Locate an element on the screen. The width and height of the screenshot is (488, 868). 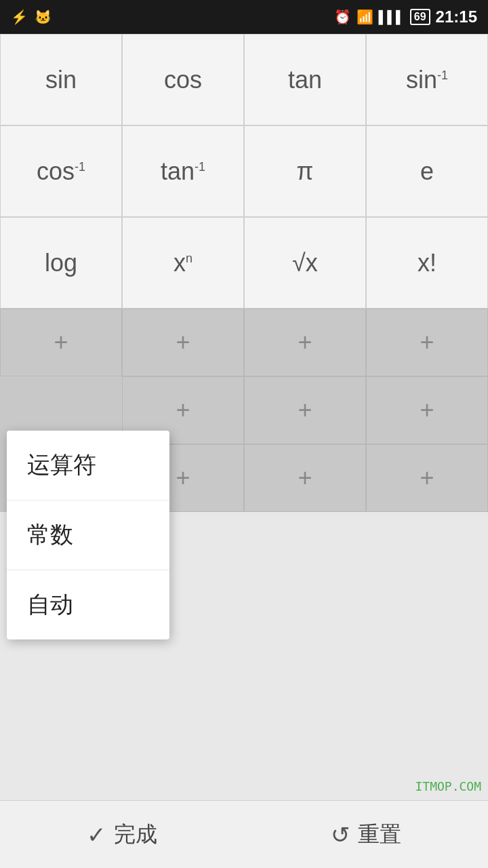
dropdown-item-operators: 运算符 is located at coordinates (88, 465).